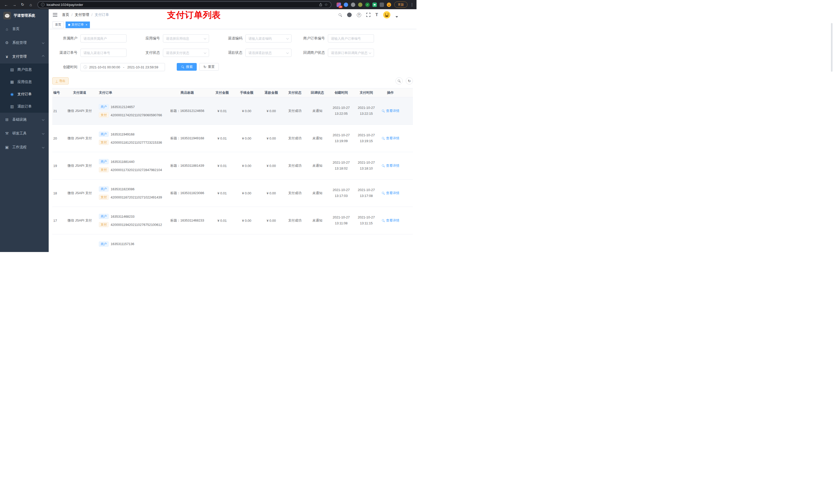 The height and width of the screenshot is (504, 833). What do you see at coordinates (377, 15) in the screenshot?
I see `font-size-icon: T` at bounding box center [377, 15].